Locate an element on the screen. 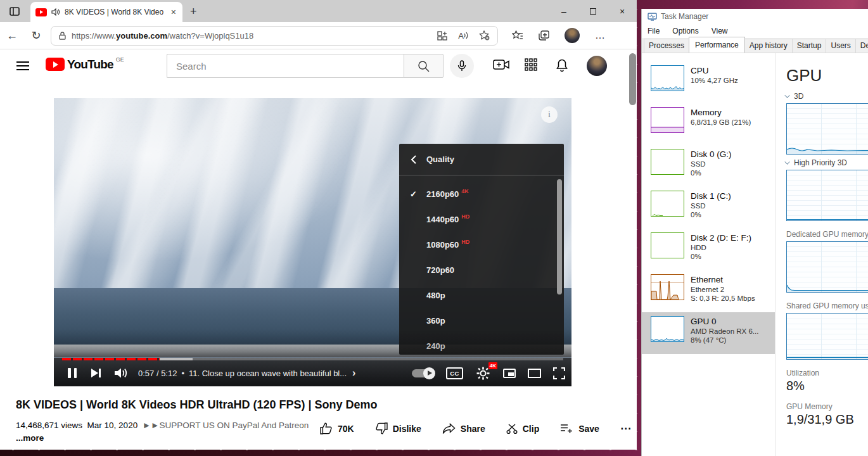  quality-option-1080p60: 1080p60 HD is located at coordinates (482, 244).